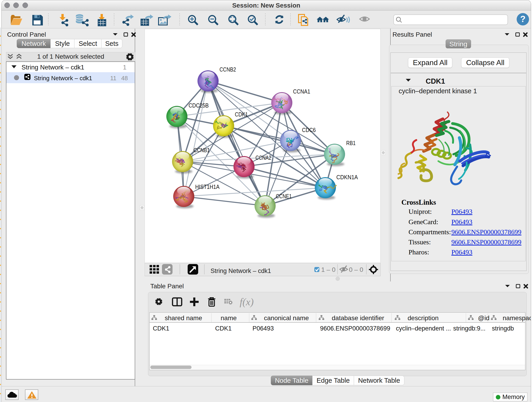 This screenshot has height=402, width=532. Describe the element at coordinates (351, 143) in the screenshot. I see `svg-text: RB1` at that location.